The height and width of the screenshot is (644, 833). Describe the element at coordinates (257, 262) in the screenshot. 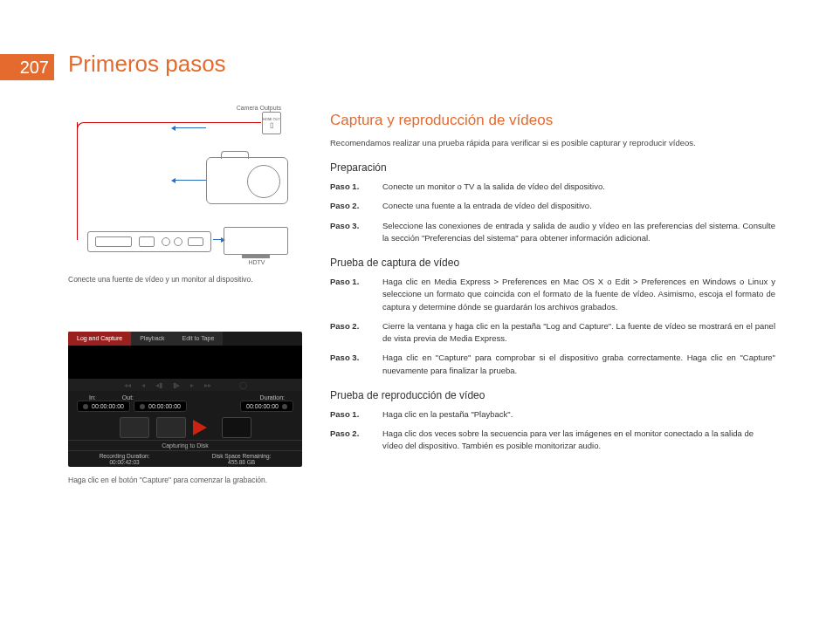

I see `diagram-label-hdtv: HDTV` at that location.